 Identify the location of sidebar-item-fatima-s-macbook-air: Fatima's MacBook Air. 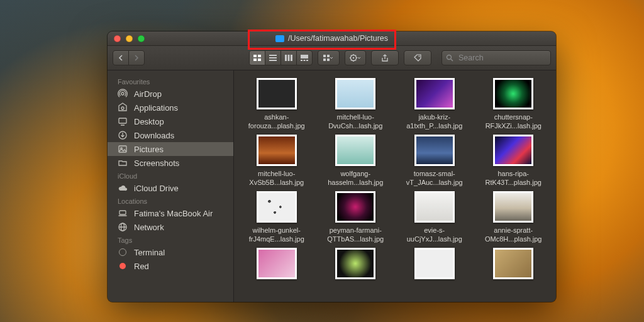
(170, 213).